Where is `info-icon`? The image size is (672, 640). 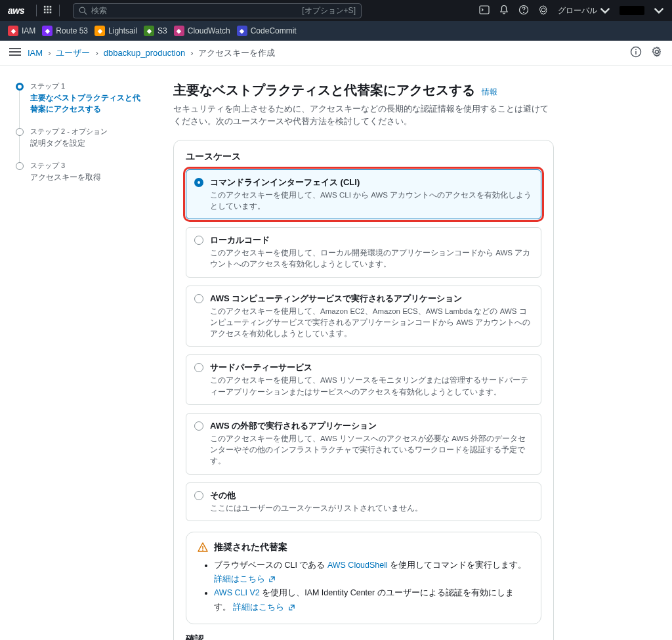 info-icon is located at coordinates (636, 53).